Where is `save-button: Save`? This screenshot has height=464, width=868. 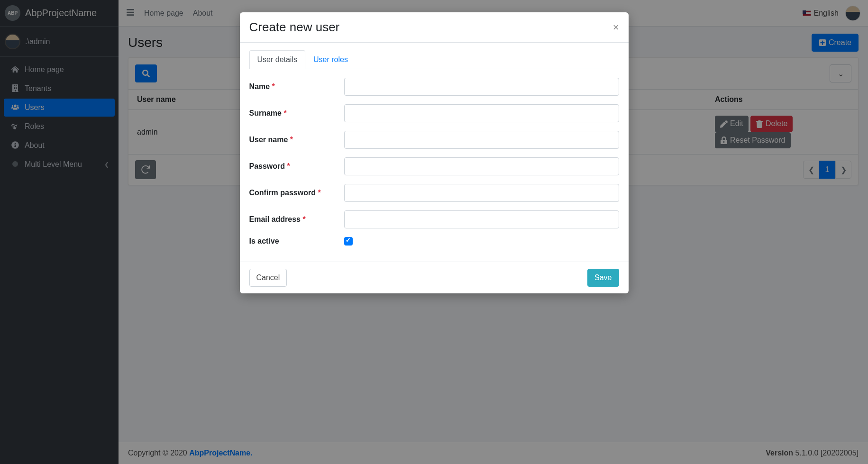
save-button: Save is located at coordinates (603, 278).